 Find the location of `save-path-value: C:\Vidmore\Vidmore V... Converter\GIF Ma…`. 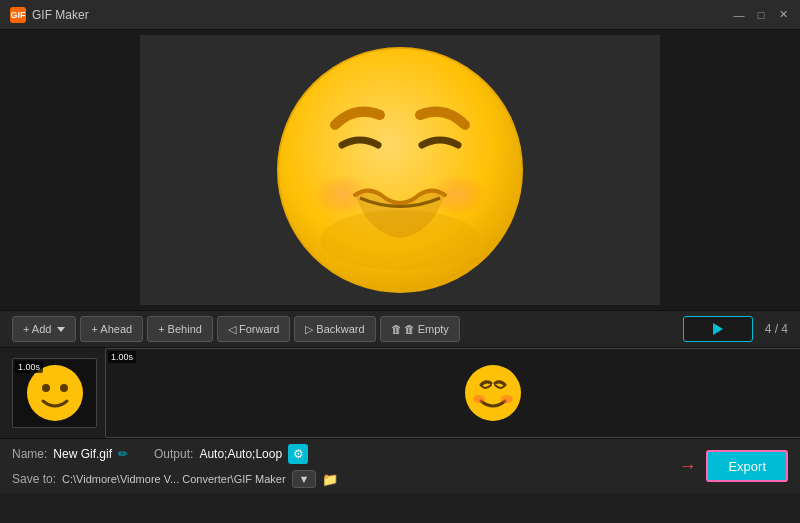

save-path-value: C:\Vidmore\Vidmore V... Converter\GIF Ma… is located at coordinates (174, 479).